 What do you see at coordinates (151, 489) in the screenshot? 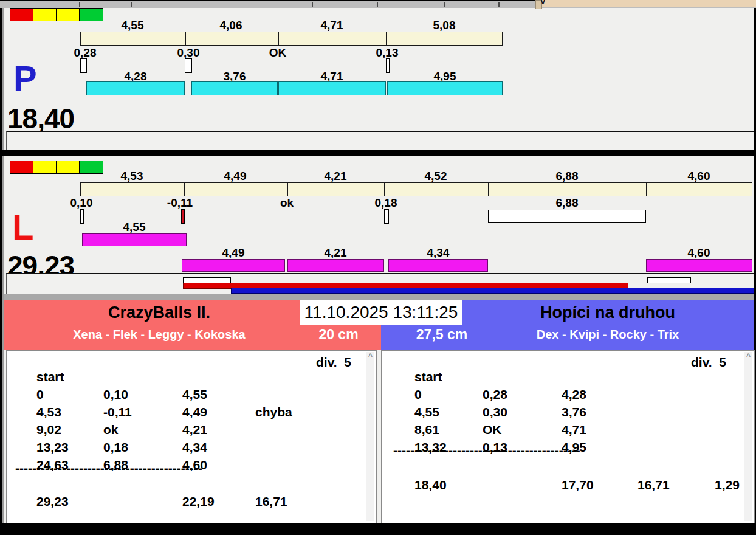
I see `table-totals-row: 29,2322,1916,71` at bounding box center [151, 489].